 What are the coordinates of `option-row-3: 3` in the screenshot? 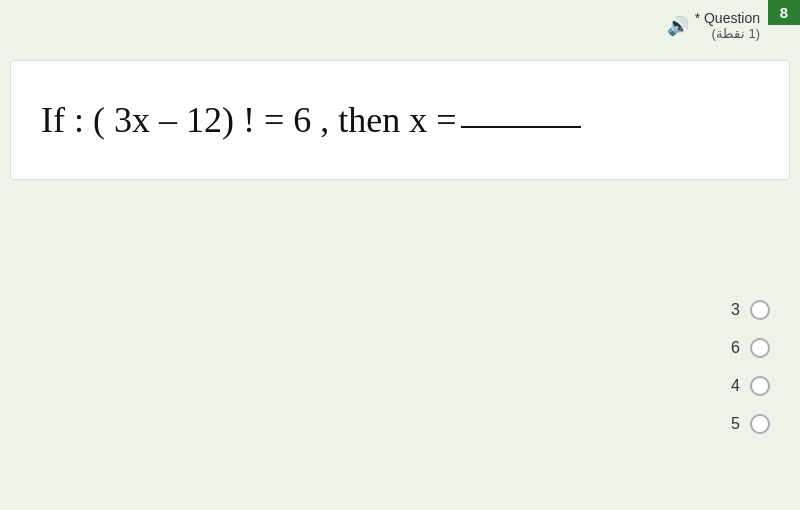 It's located at (748, 310).